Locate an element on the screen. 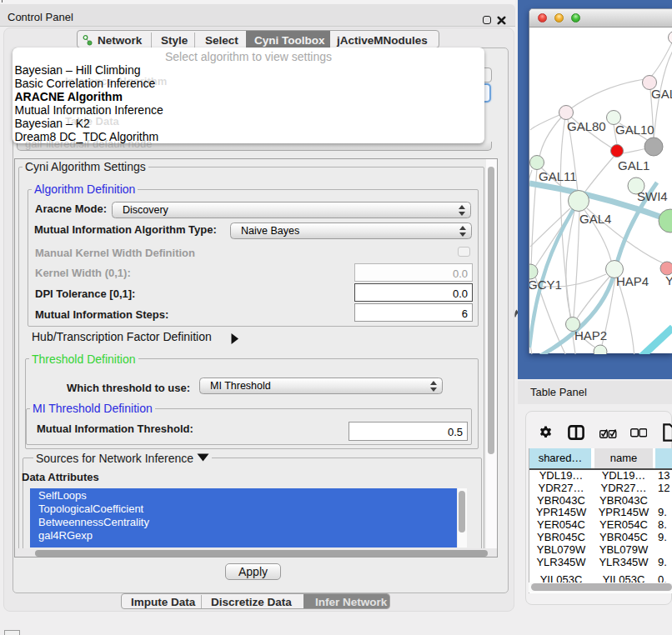 The height and width of the screenshot is (635, 672). svg-text: HAP4 is located at coordinates (632, 282).